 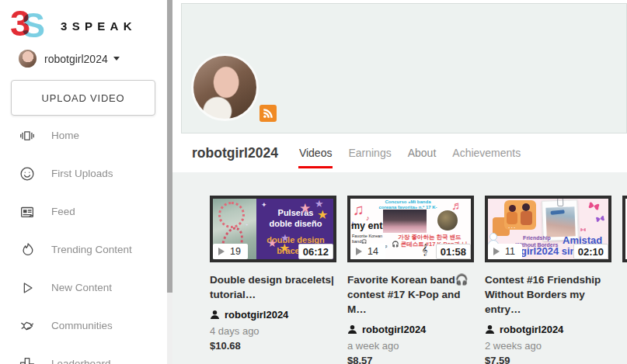 I want to click on view-count-badge: 19, so click(x=230, y=251).